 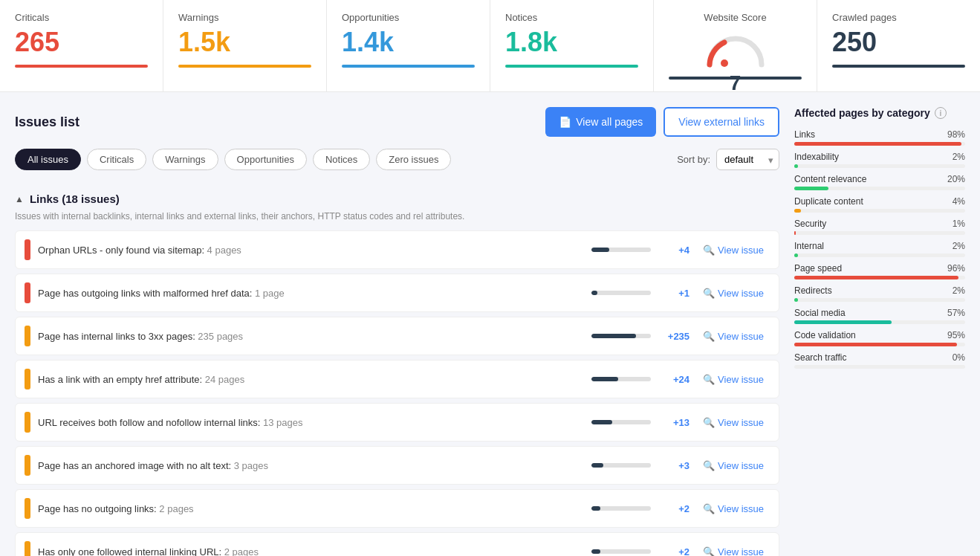 I want to click on category-label: Content relevance, so click(x=831, y=179).